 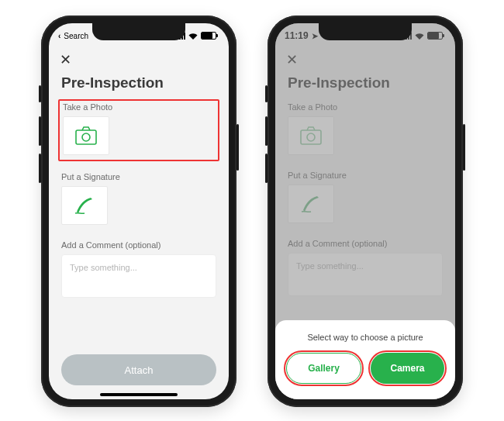 What do you see at coordinates (65, 60) in the screenshot?
I see `close-icon: ✕` at bounding box center [65, 60].